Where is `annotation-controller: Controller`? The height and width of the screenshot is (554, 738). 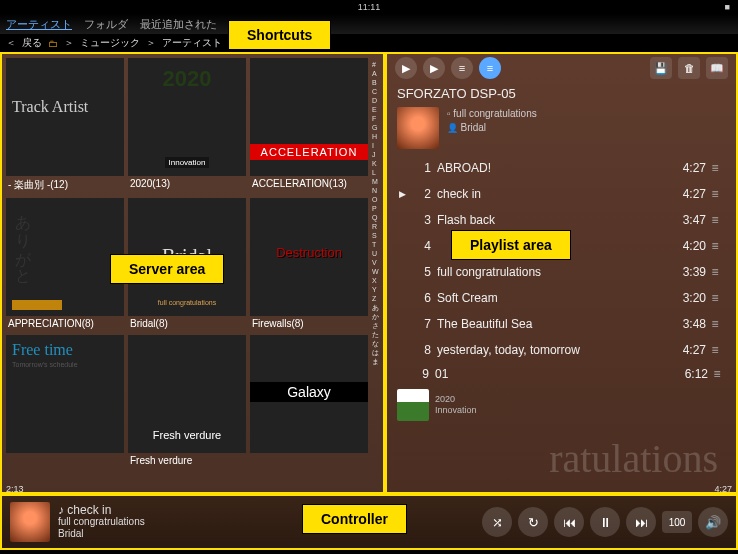
annotation-controller: Controller is located at coordinates (354, 519).